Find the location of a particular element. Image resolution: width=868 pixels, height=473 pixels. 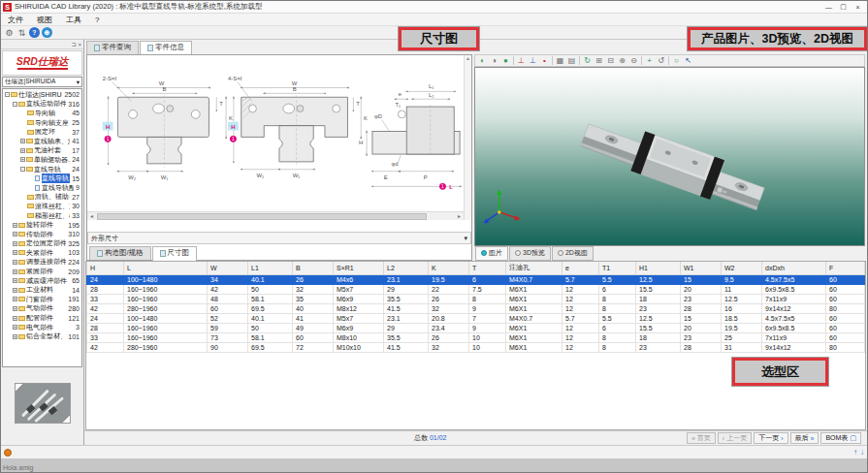

page-button-BOM表: BOM表▢ is located at coordinates (841, 438).